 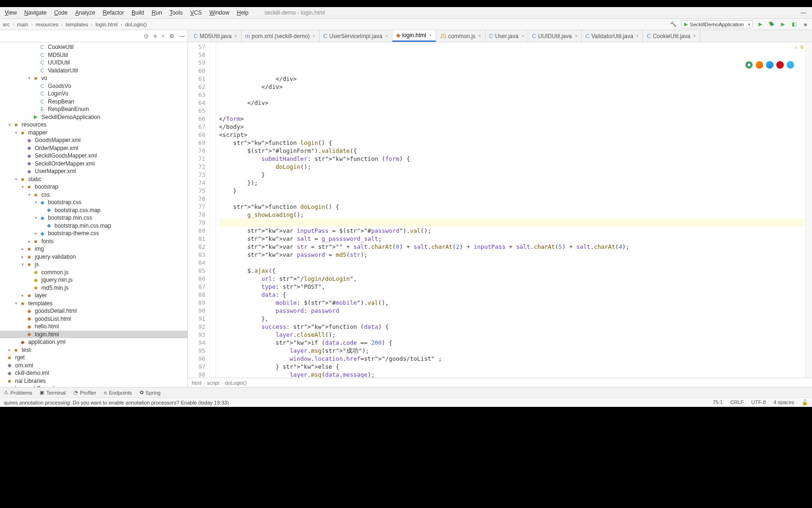 What do you see at coordinates (414, 36) in the screenshot?
I see `tab-login-html: ◆login.html×` at bounding box center [414, 36].